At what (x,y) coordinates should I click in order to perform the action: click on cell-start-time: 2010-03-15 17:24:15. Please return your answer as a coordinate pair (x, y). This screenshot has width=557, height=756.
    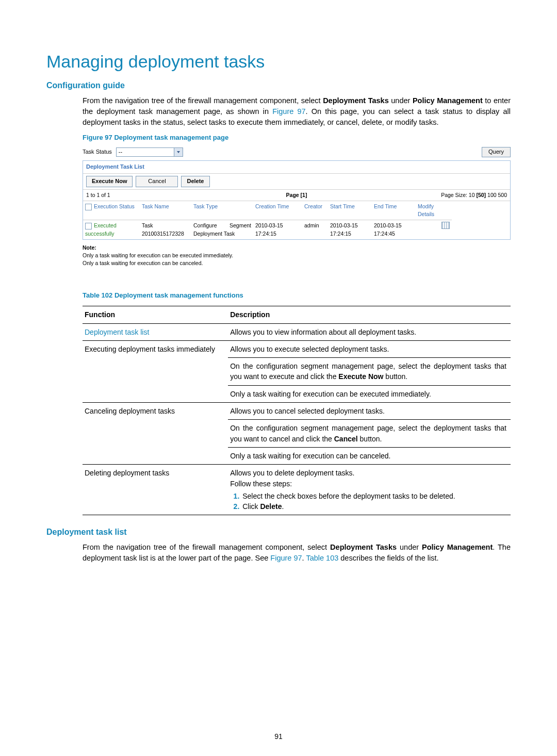
    Looking at the image, I should click on (350, 229).